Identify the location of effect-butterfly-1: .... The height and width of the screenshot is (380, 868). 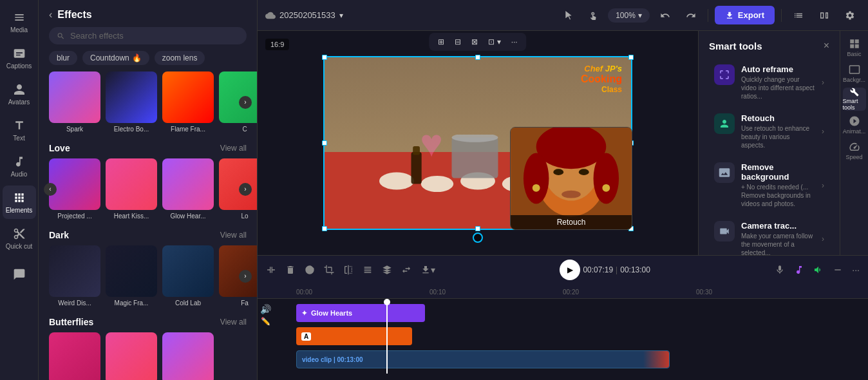
(75, 356).